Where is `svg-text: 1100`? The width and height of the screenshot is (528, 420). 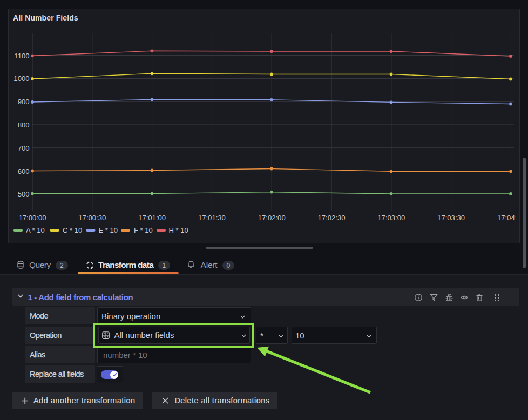
svg-text: 1100 is located at coordinates (22, 56).